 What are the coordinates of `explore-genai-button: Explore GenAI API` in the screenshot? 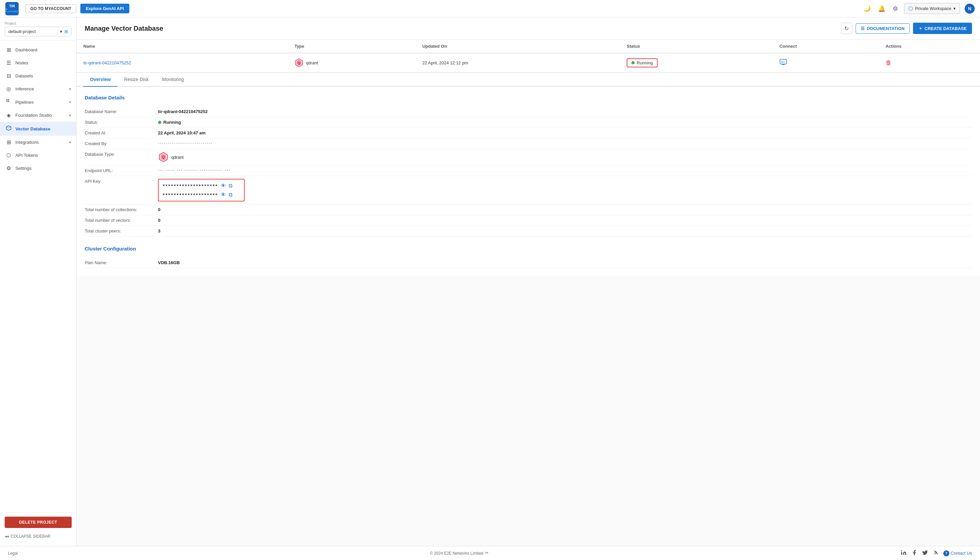 It's located at (105, 8).